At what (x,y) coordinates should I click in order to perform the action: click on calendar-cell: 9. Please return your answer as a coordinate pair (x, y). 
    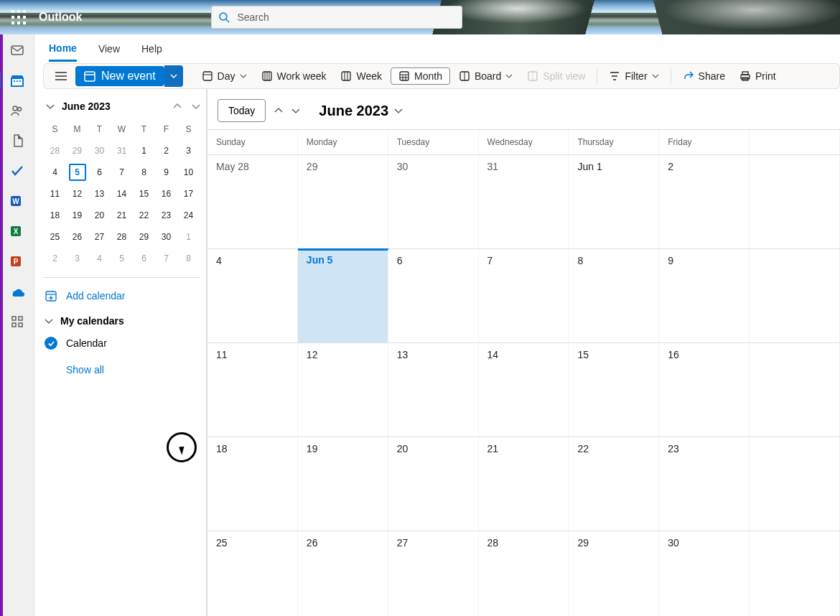
    Looking at the image, I should click on (704, 296).